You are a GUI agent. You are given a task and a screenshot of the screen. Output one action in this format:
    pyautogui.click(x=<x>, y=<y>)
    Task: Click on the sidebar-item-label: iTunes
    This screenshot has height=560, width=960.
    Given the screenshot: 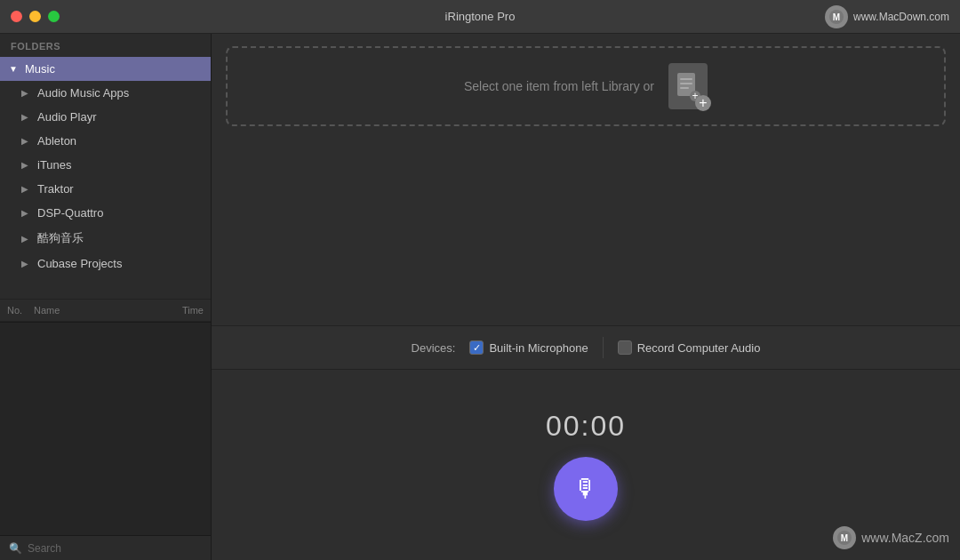 What is the action you would take?
    pyautogui.click(x=55, y=165)
    